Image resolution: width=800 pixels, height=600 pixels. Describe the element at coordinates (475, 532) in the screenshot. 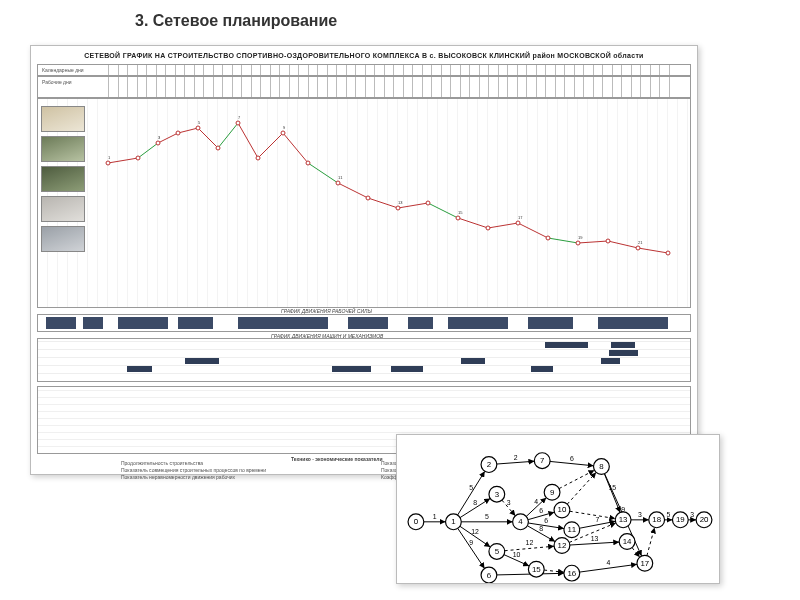

I see `svg-text: 12` at that location.